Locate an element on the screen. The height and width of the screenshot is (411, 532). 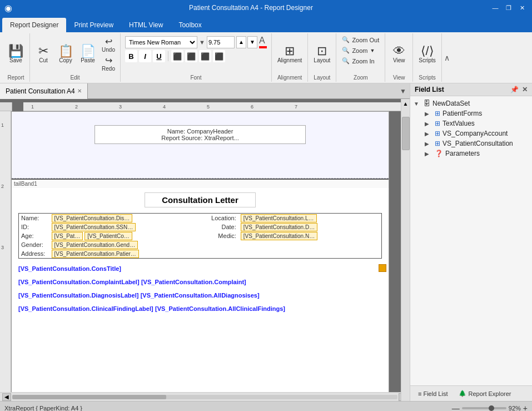
ruler-mark-7: 7 is located at coordinates (296, 107).